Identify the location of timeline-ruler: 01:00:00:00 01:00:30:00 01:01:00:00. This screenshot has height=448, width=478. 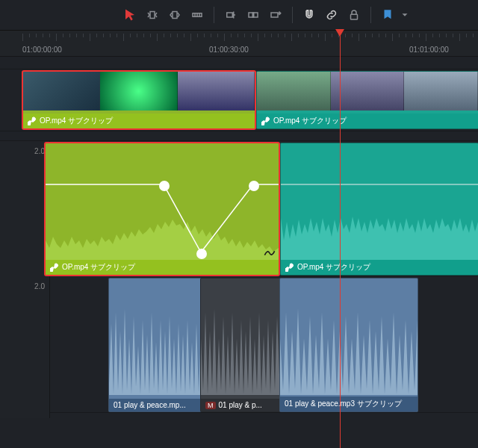
(239, 43).